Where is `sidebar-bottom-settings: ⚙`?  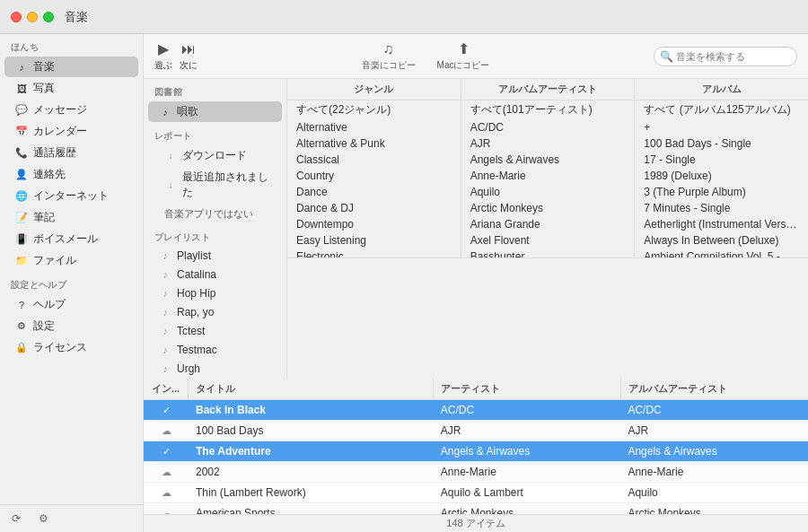 sidebar-bottom-settings: ⚙ is located at coordinates (43, 519).